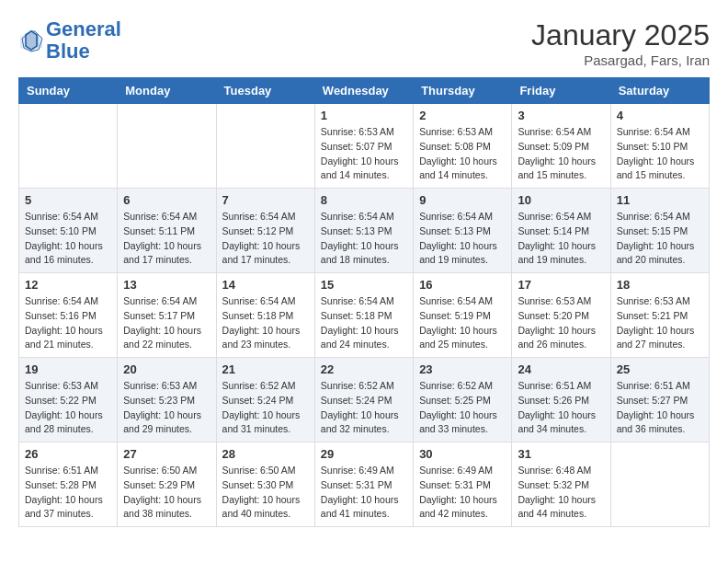 This screenshot has height=563, width=728. What do you see at coordinates (561, 116) in the screenshot?
I see `day-number: 3` at bounding box center [561, 116].